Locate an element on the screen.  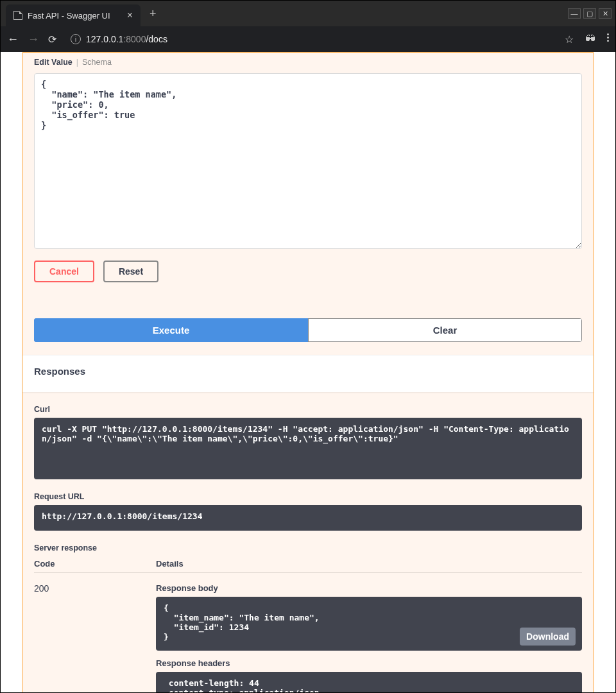
tab-schema: Schema is located at coordinates (97, 62).